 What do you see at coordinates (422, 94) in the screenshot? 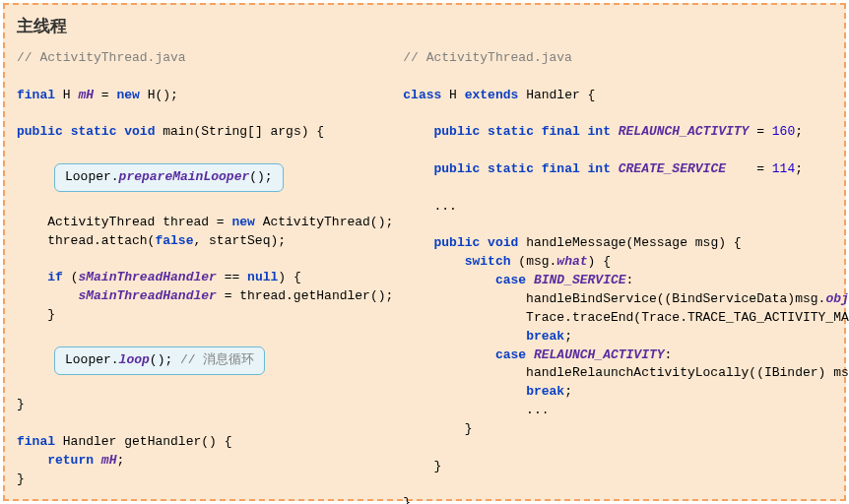
I see `kw: class` at bounding box center [422, 94].